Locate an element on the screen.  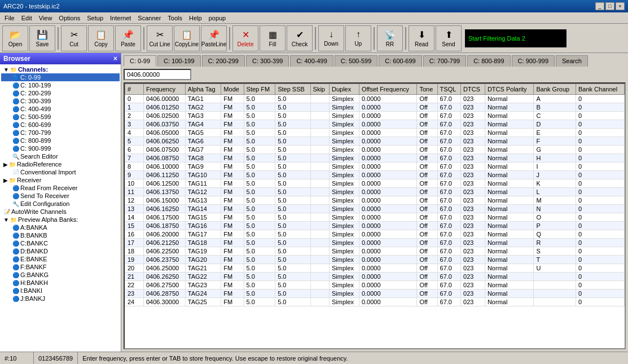
tab-c700-799: C: 700-799 is located at coordinates (445, 61).